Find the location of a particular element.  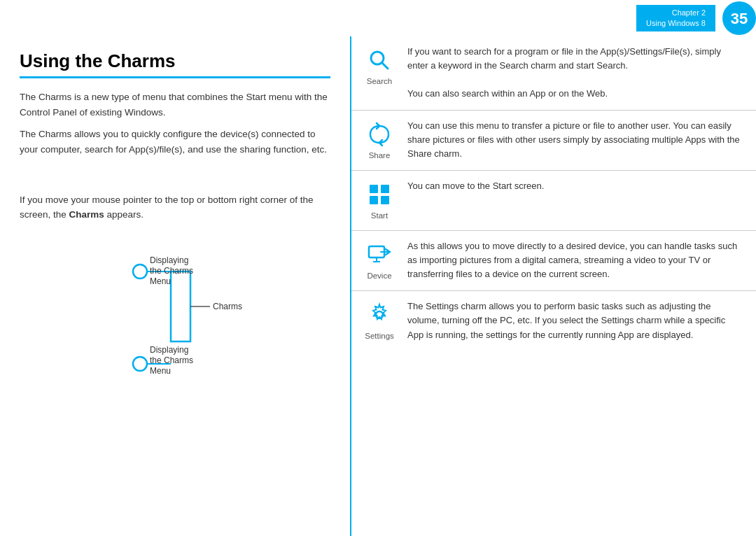

chapter-info: Chapter 2 Using Windows 8 35 is located at coordinates (696, 18).